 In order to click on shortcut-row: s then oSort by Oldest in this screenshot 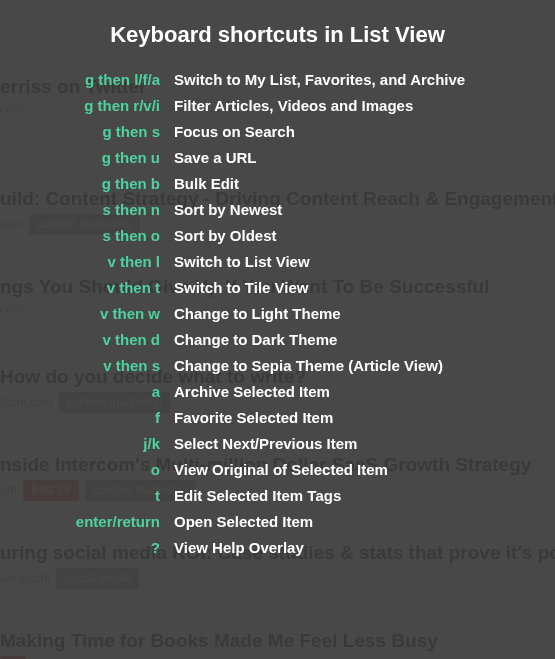, I will do `click(232, 235)`.